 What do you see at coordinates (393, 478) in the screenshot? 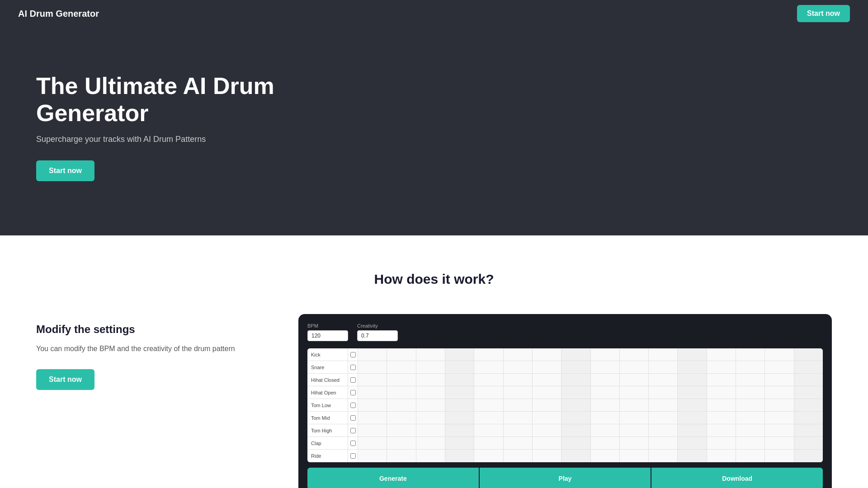
I see `generate-button: Generate` at bounding box center [393, 478].